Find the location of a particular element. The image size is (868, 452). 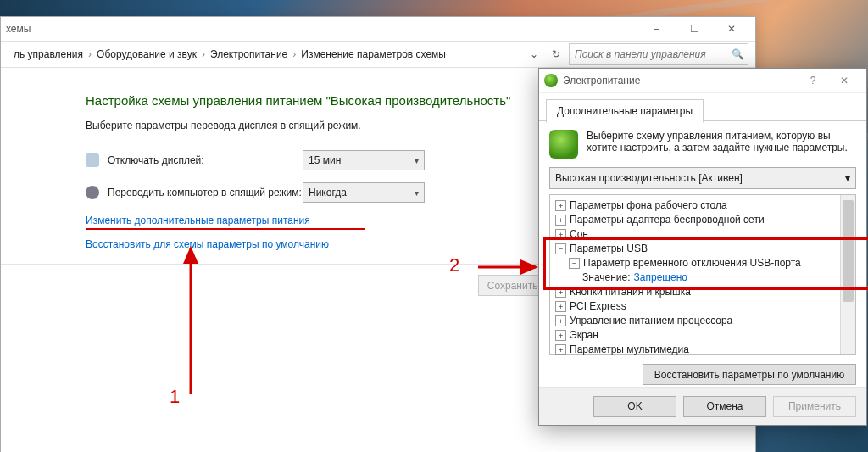

tree-node-sleep: +Сон is located at coordinates (705, 234).